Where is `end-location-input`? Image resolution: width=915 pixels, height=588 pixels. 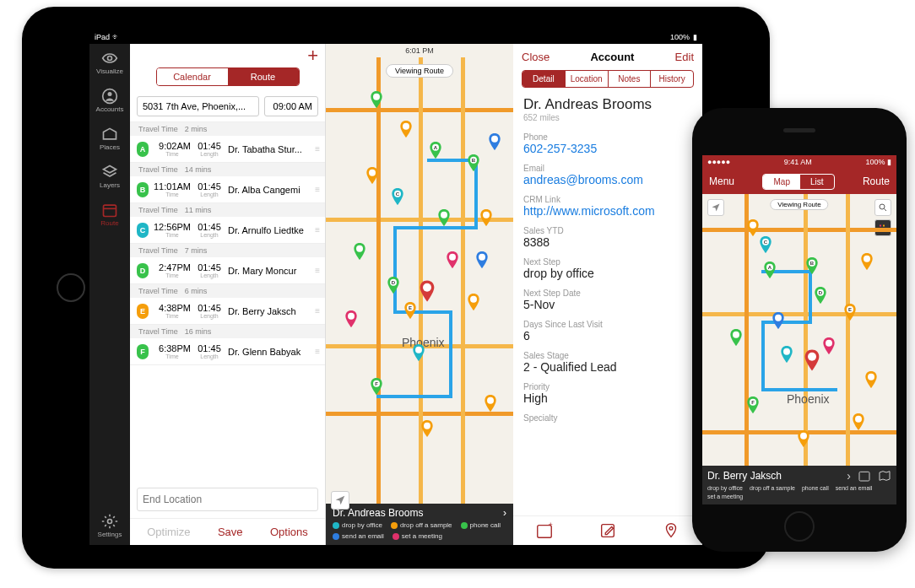
end-location-input is located at coordinates (228, 499).